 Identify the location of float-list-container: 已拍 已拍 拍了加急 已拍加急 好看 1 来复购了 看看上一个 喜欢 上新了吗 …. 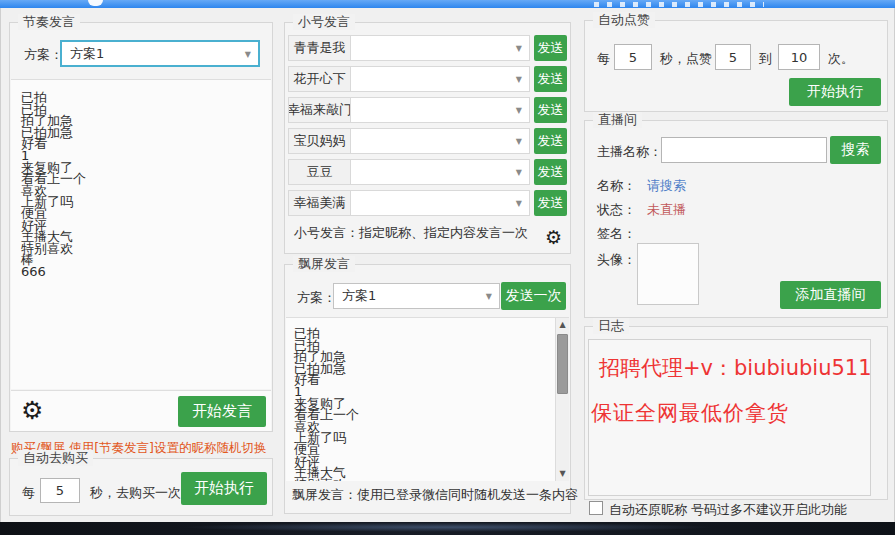
(428, 400).